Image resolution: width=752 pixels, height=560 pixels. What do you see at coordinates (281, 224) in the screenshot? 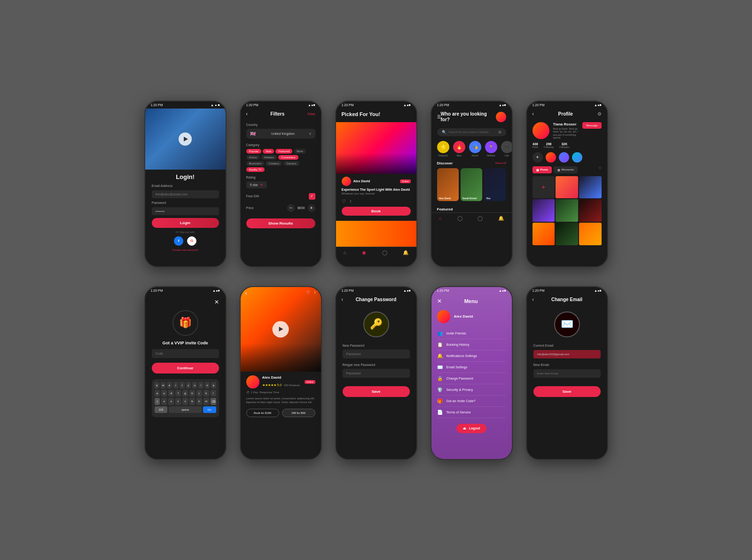
I see `show-results-button: Show Results` at bounding box center [281, 224].